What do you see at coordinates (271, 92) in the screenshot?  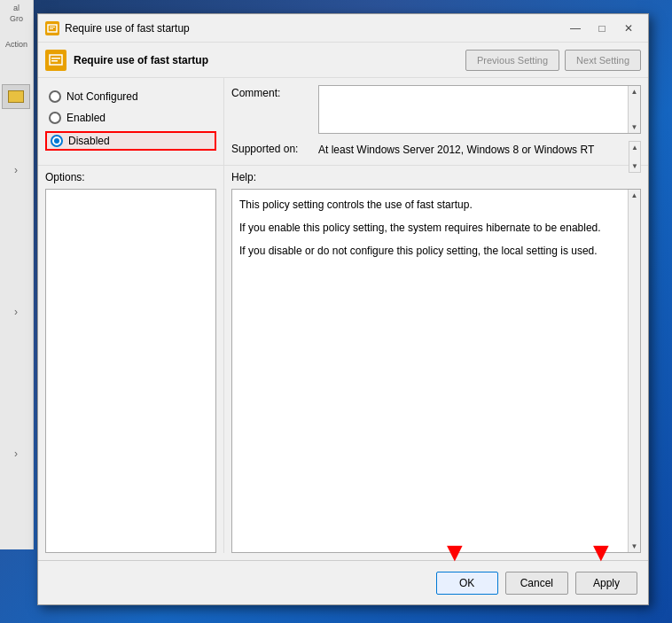 I see `comment-label: Comment:` at bounding box center [271, 92].